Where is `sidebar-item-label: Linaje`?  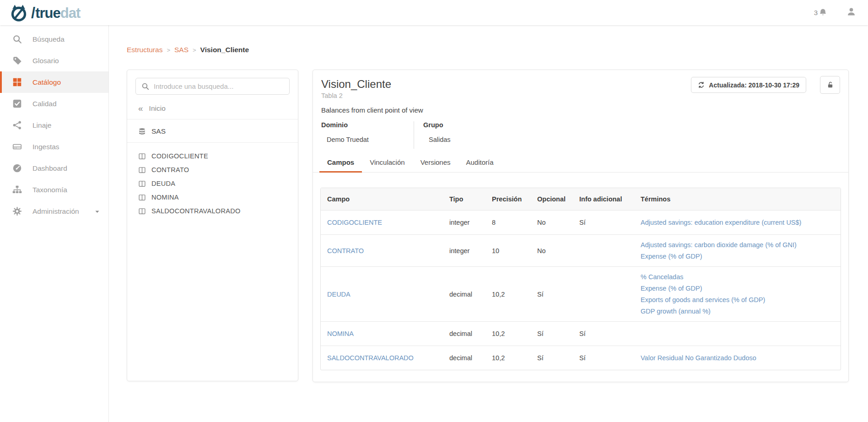 sidebar-item-label: Linaje is located at coordinates (42, 125).